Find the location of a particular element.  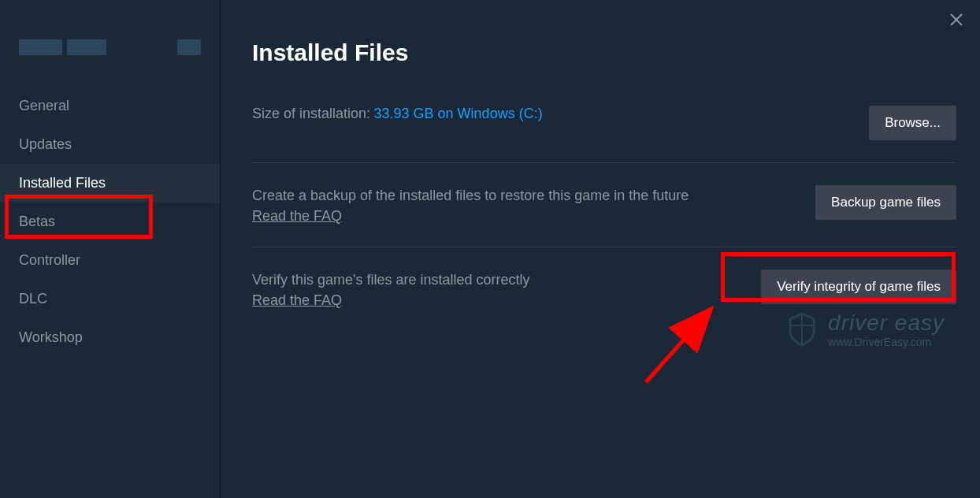

page-title: Installed Files is located at coordinates (604, 53).